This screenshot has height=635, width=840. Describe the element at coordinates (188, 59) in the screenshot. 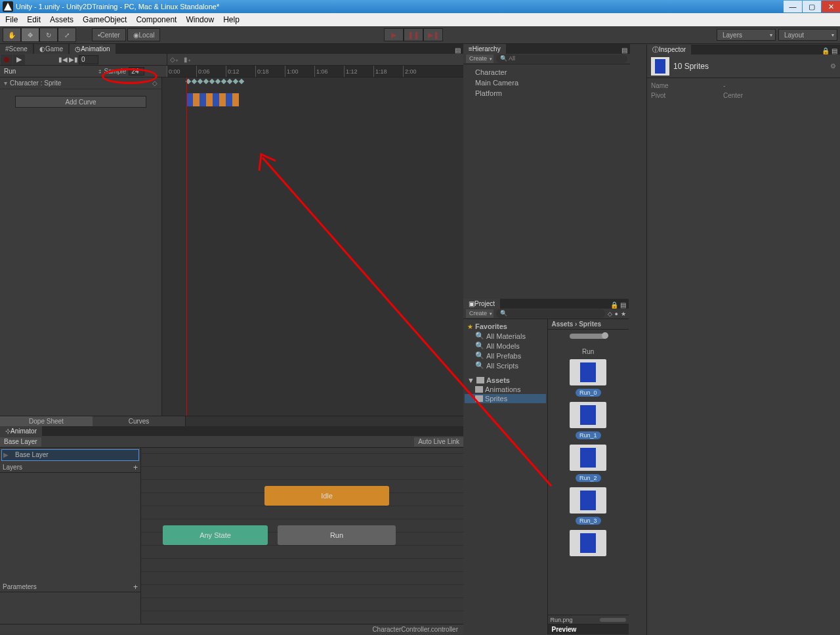

I see `add-event-icon: ▮₊` at that location.